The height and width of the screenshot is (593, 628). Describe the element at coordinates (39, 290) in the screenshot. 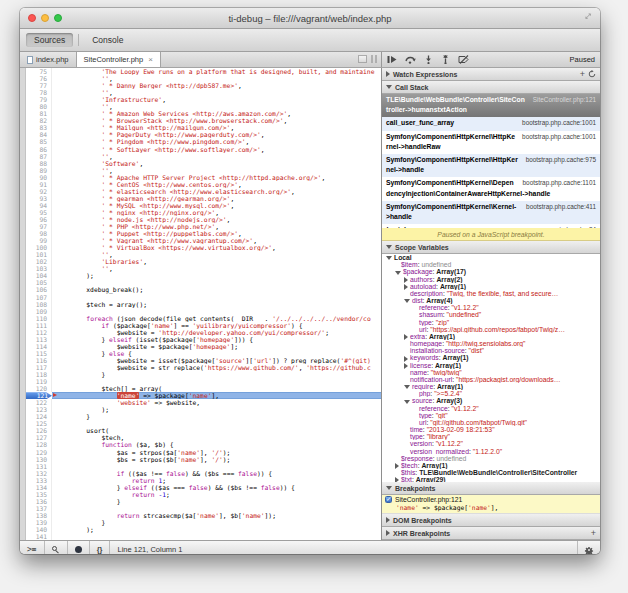

I see `line-number: 106` at that location.